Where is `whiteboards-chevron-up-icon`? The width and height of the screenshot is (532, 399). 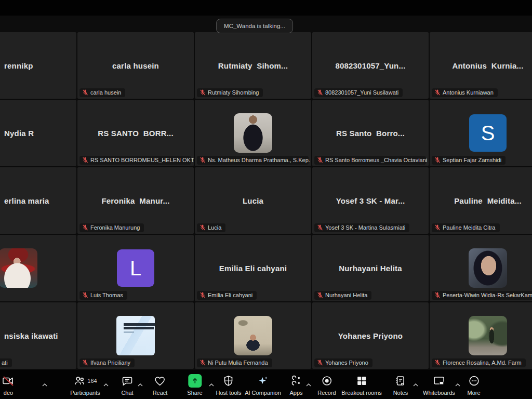 whiteboards-chevron-up-icon is located at coordinates (458, 384).